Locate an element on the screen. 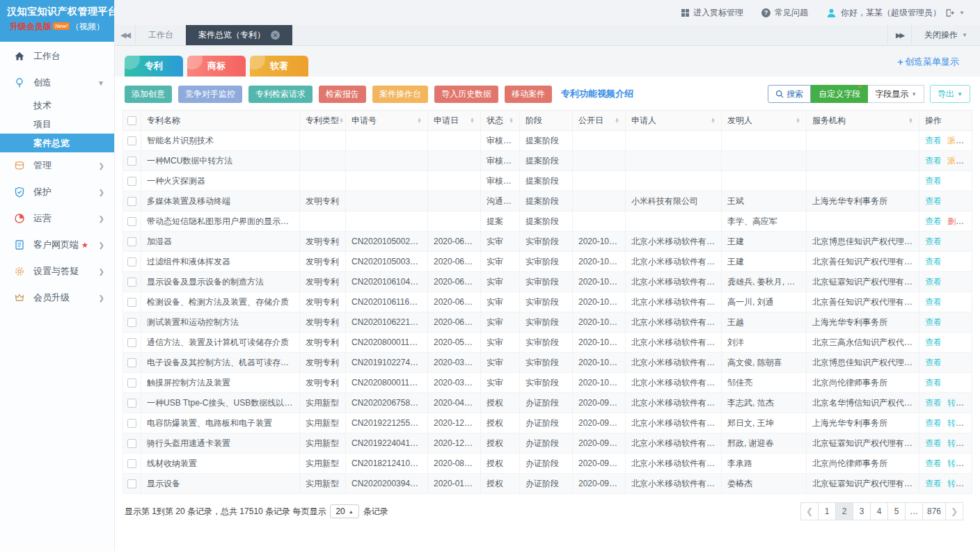 This screenshot has width=980, height=551. custom-fields-button: 自定义字段 ⌄ is located at coordinates (839, 94).